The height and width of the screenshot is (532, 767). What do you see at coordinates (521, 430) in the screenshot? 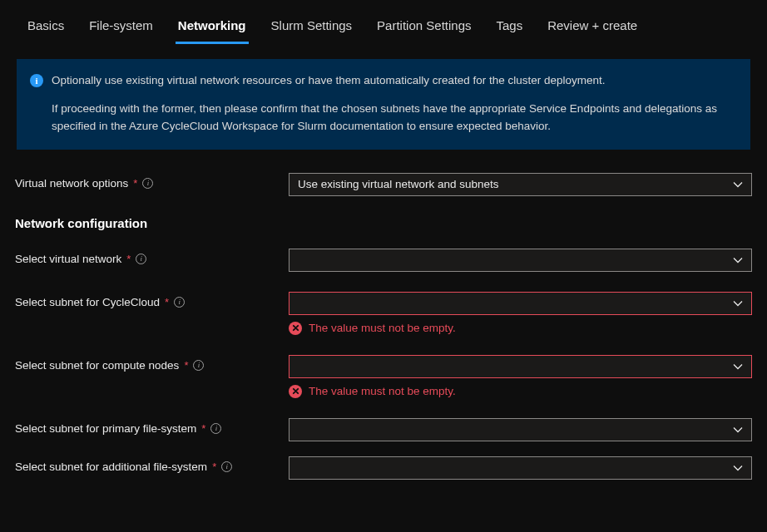
I see `select-subnet-primary-fs` at bounding box center [521, 430].